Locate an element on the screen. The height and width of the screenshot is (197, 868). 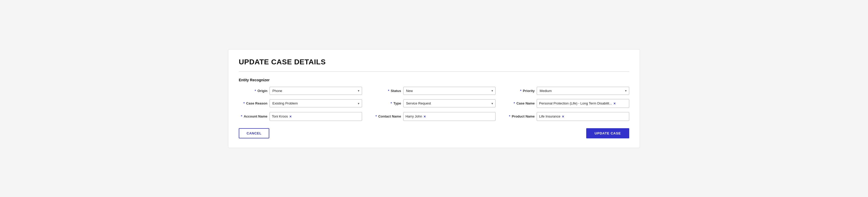
cancel-button: CANCEL is located at coordinates (254, 133).